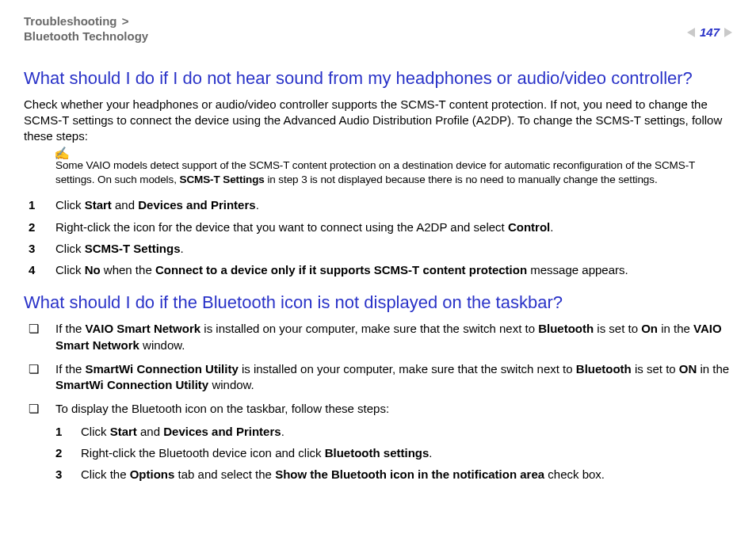  What do you see at coordinates (378, 120) in the screenshot?
I see `q1-intro: Check whether your headphones or audio/v…` at bounding box center [378, 120].